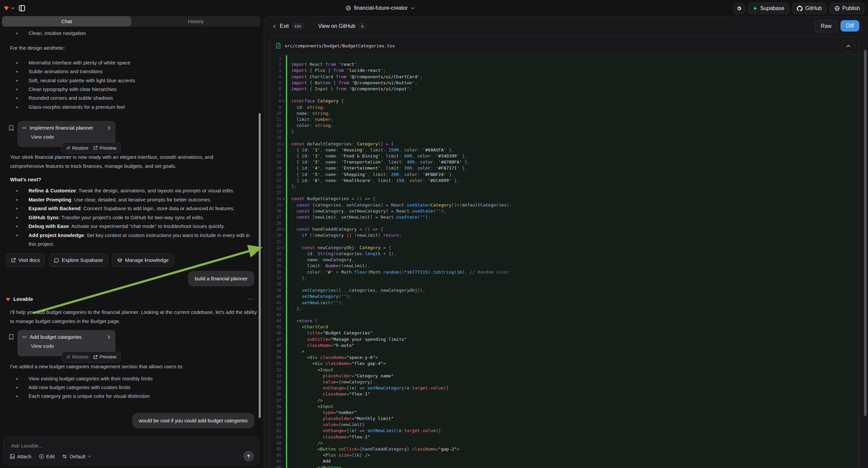  I want to click on line-number: 20, so click(276, 175).